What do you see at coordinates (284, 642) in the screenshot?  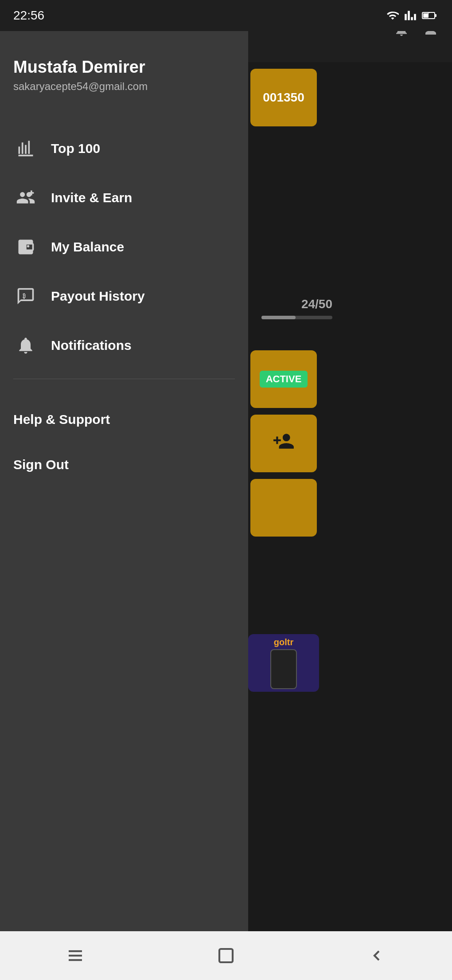 I see `app-label: goltr` at bounding box center [284, 642].